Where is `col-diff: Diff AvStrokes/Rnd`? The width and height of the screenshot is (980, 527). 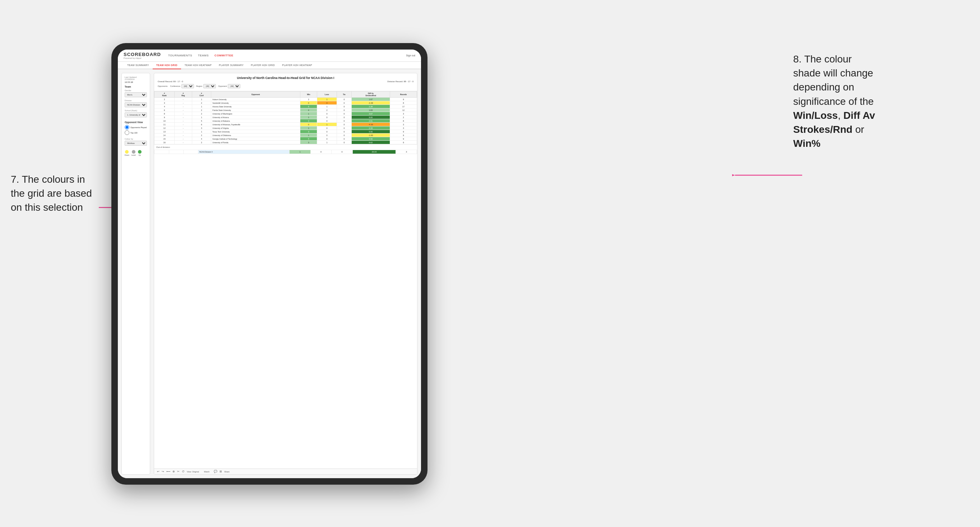 col-diff: Diff AvStrokes/Rnd is located at coordinates (371, 95).